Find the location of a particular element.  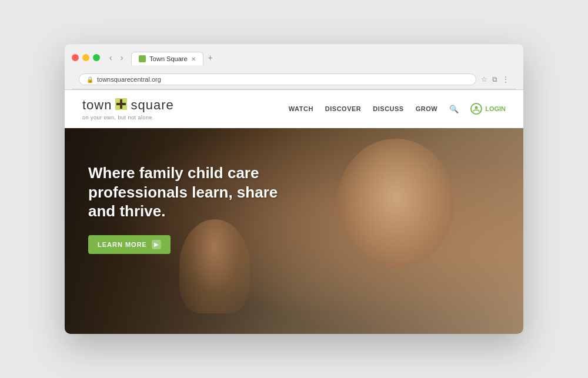

login-button: LOGIN is located at coordinates (488, 109).